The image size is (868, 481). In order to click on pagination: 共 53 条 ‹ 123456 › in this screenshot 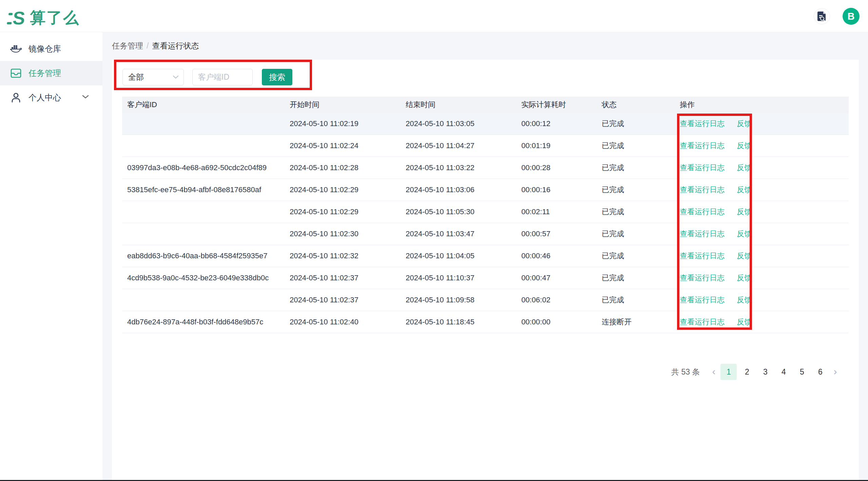, I will do `click(756, 372)`.